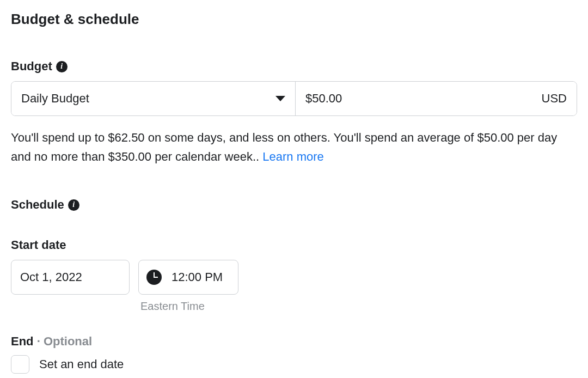 This screenshot has height=378, width=588. What do you see at coordinates (294, 364) in the screenshot?
I see `end-date-checkbox-row: Set an end date` at bounding box center [294, 364].